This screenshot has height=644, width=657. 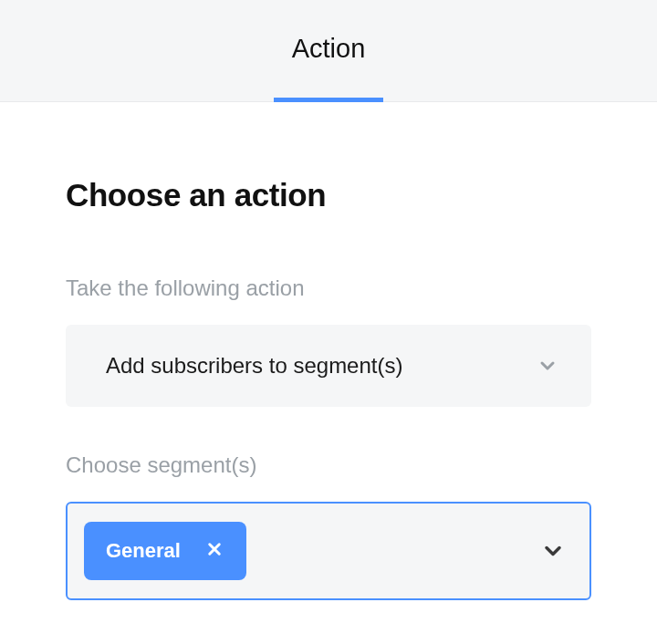 I want to click on action-field-label: Take the following action, so click(x=328, y=288).